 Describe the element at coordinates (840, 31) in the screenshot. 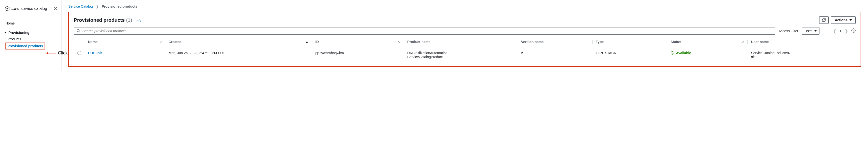

I see `page-number: 1` at that location.